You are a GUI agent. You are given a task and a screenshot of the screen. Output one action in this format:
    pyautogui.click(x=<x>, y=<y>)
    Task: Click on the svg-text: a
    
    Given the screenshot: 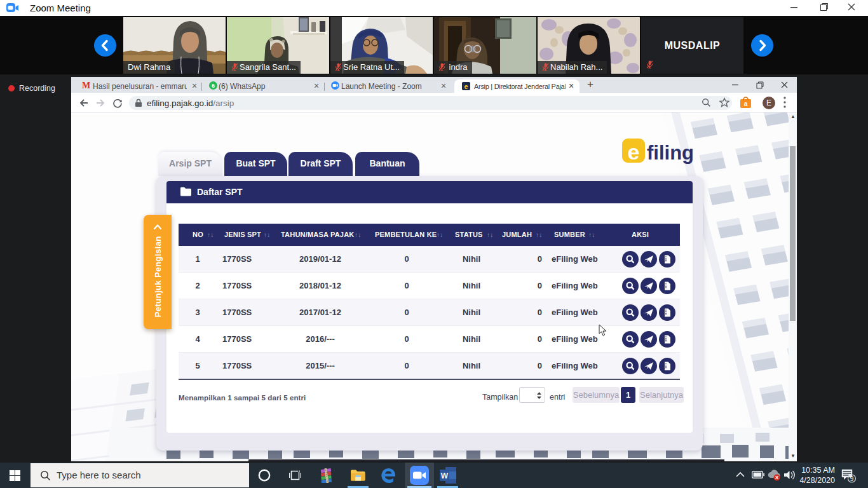 What is the action you would take?
    pyautogui.click(x=746, y=104)
    